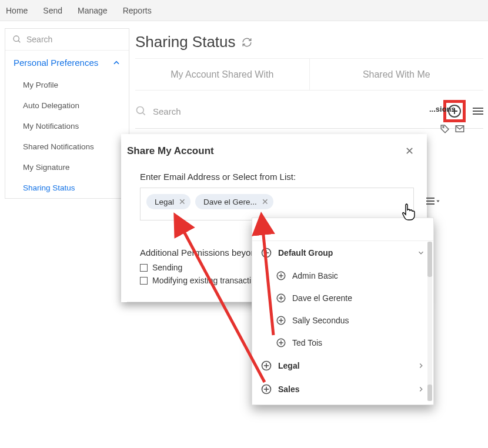 The image size is (488, 448). What do you see at coordinates (116, 63) in the screenshot?
I see `chevron-up-icon` at bounding box center [116, 63].